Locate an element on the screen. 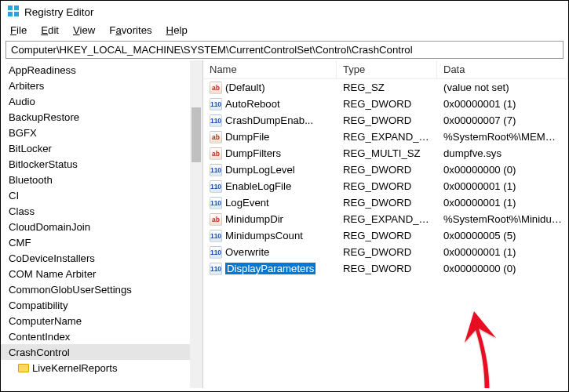  tree-item-ci: CI is located at coordinates (102, 195).